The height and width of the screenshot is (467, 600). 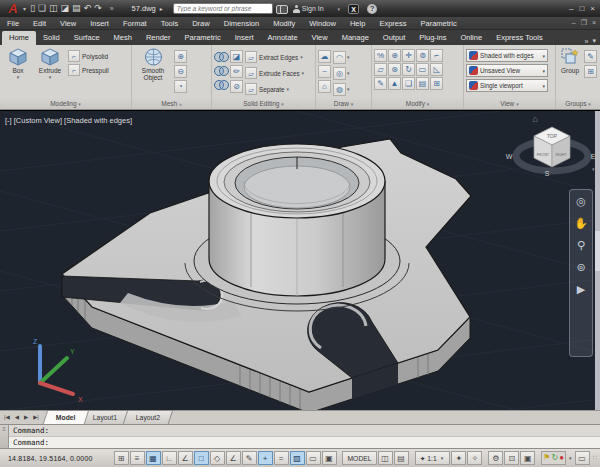 I want to click on visual-style-dropdown: Shaded with edges ▾, so click(x=507, y=56).